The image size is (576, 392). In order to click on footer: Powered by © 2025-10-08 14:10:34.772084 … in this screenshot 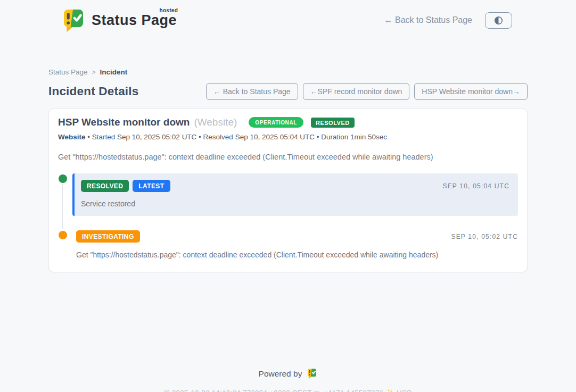, I will do `click(288, 380)`.